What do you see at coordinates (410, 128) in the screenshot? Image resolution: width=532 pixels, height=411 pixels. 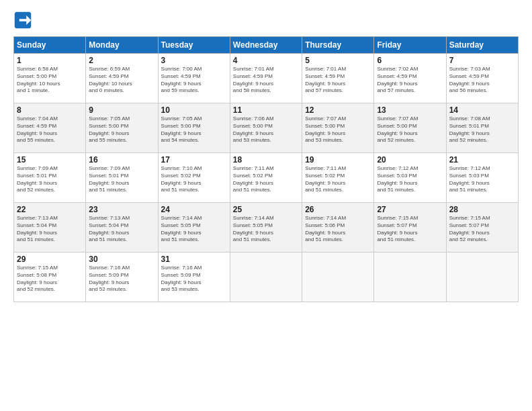 I see `calendar-cell: 13Sunrise: 7:07 AMSunset: 5:00 PMDayligh…` at bounding box center [410, 128].